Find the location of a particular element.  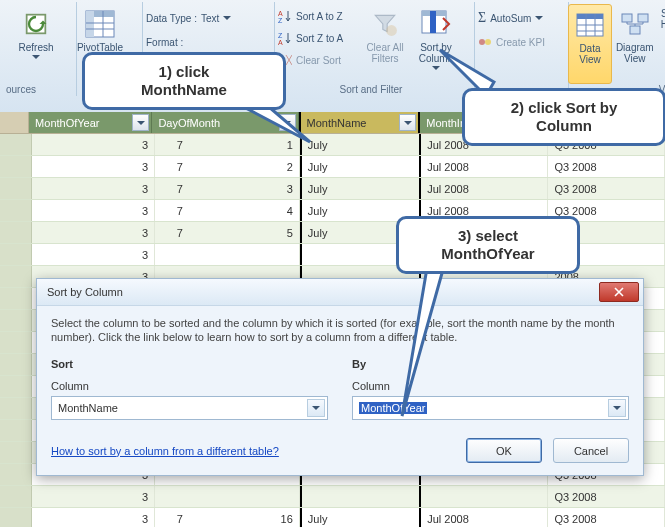

sort-by-column-icon is located at coordinates (436, 24).